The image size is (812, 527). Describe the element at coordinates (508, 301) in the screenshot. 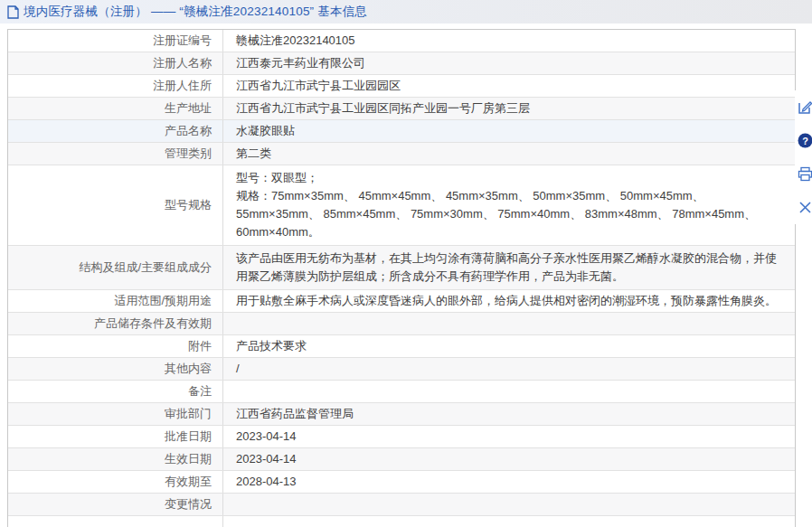

I see `field-value: 用于贴敷全麻手术病人或深度昏迷病人的眼外部，给病人提供相对密闭的潮湿环境，预防暴…` at that location.